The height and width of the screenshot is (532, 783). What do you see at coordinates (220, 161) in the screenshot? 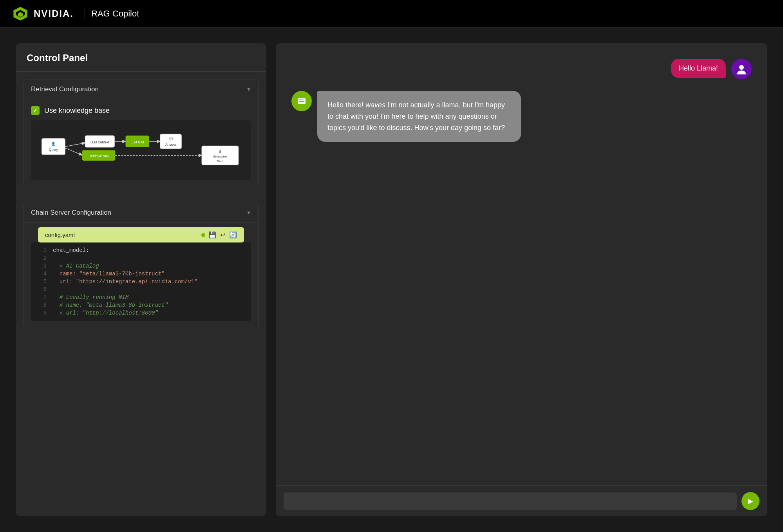
I see `svg-text: Data` at bounding box center [220, 161].